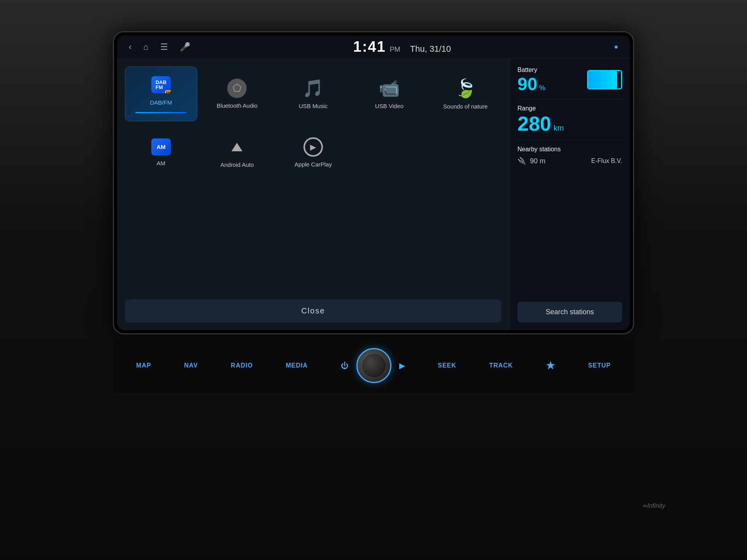  I want to click on bluetooth-icon: ⬠, so click(237, 88).